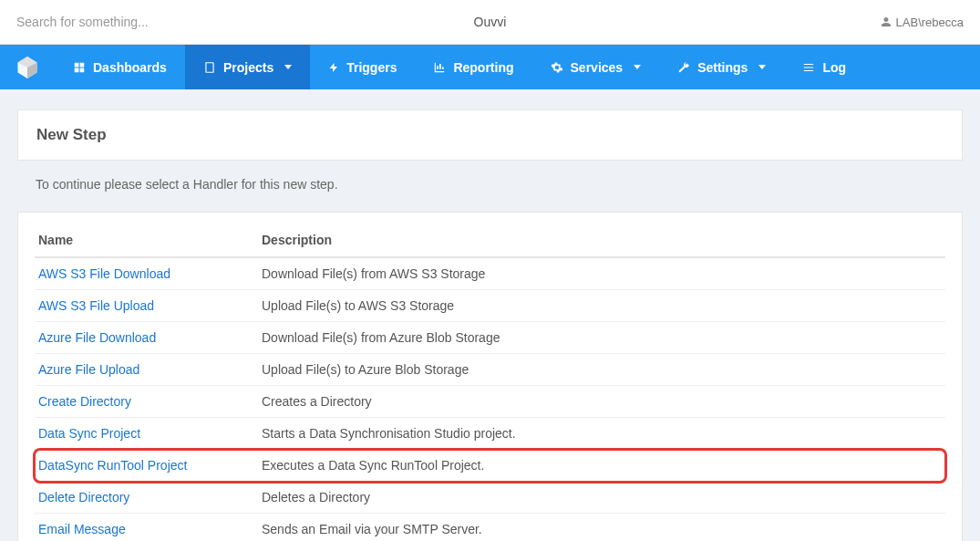 The height and width of the screenshot is (541, 980). I want to click on instruction-text: To continue please select a Handler for …, so click(490, 184).